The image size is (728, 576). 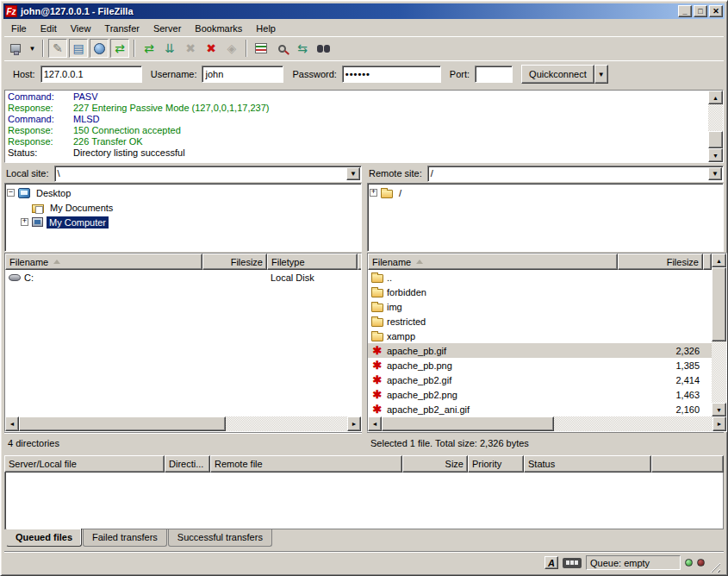 What do you see at coordinates (81, 28) in the screenshot?
I see `menu-view: View` at bounding box center [81, 28].